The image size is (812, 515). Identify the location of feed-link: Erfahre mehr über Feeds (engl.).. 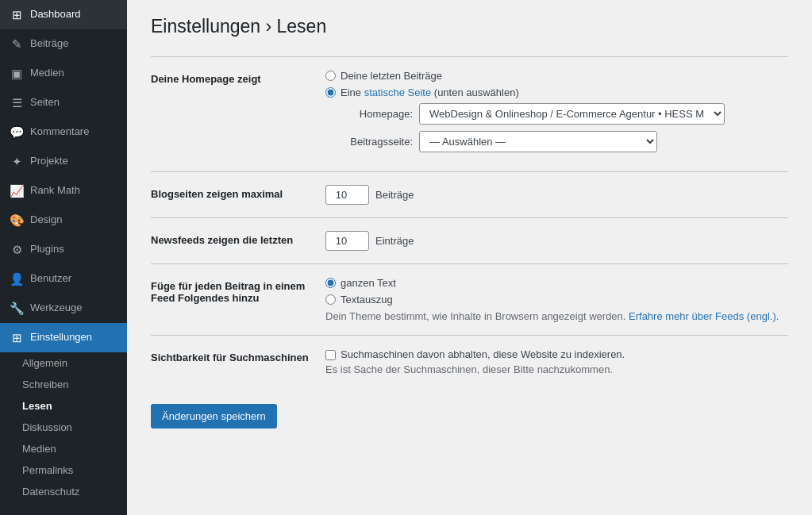
(703, 316).